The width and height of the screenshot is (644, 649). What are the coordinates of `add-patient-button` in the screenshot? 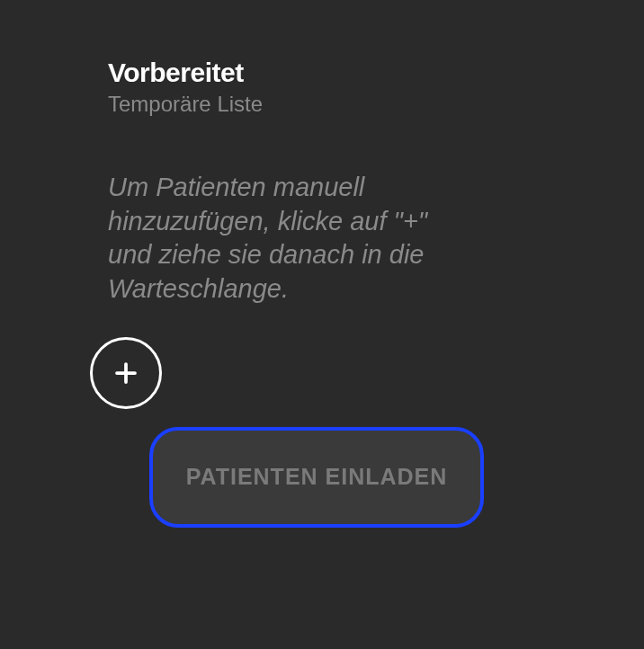 It's located at (126, 373).